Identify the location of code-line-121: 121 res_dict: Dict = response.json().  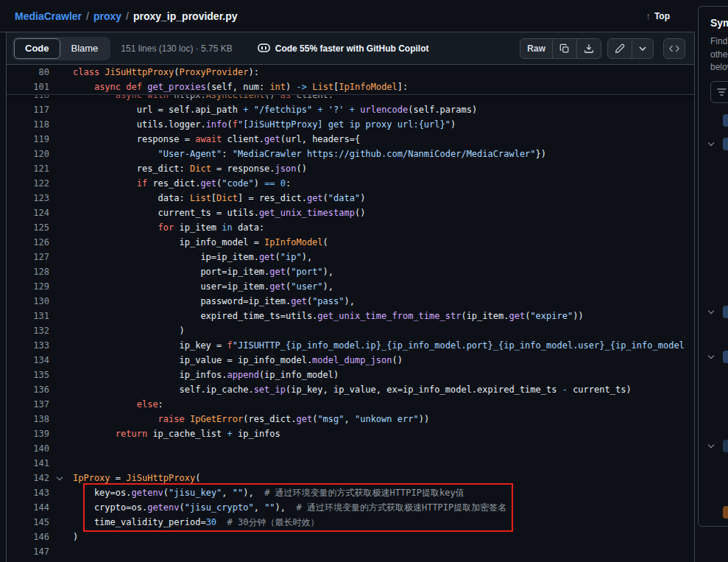
(350, 169).